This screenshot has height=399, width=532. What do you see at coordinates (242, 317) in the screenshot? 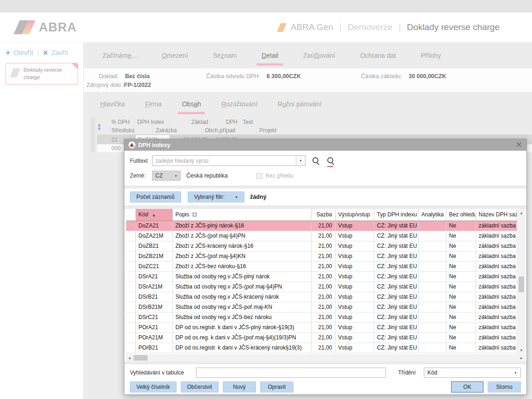
I see `cell: Služba od osoby reg.v JČS-bez nároku` at bounding box center [242, 317].